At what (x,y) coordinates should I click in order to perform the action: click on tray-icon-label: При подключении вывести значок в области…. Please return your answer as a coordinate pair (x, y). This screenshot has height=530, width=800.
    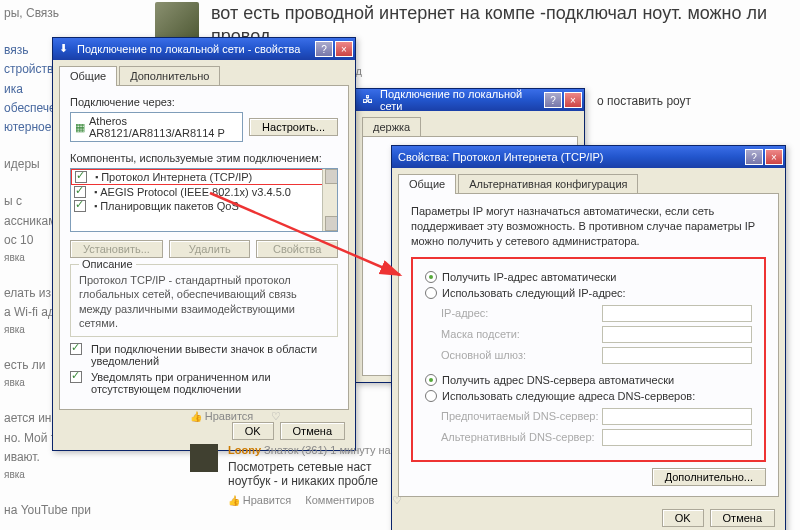
    Looking at the image, I should click on (214, 355).